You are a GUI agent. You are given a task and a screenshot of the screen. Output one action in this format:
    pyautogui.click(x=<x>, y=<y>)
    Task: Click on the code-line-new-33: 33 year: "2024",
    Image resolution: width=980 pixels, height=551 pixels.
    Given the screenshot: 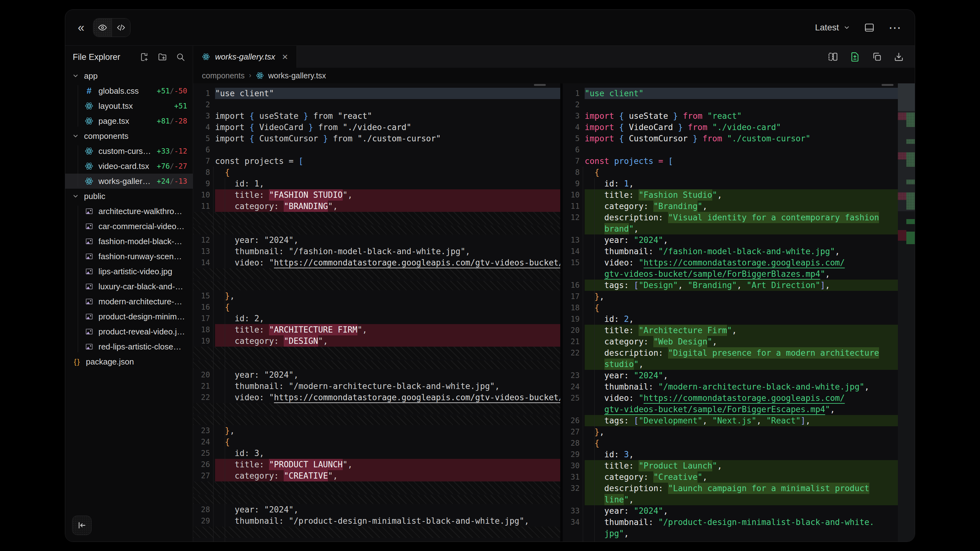 What is the action you would take?
    pyautogui.click(x=730, y=511)
    